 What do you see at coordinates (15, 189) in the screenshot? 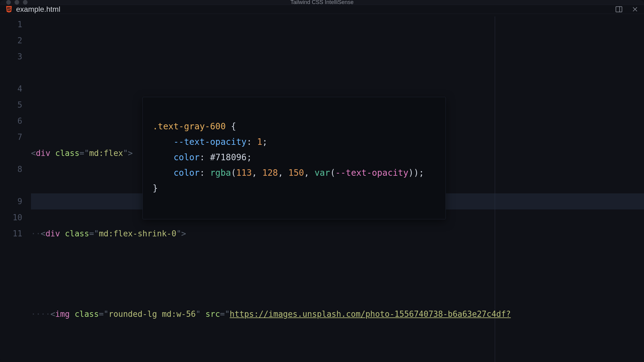
I see `line-number-gutter: 1 2 3 4 5 6 7 8 9 10 11` at bounding box center [15, 189].